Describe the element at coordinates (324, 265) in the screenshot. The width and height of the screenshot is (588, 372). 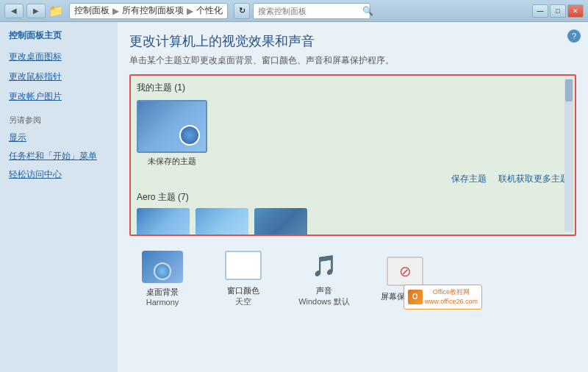
I see `sound-icon: 🎵` at that location.